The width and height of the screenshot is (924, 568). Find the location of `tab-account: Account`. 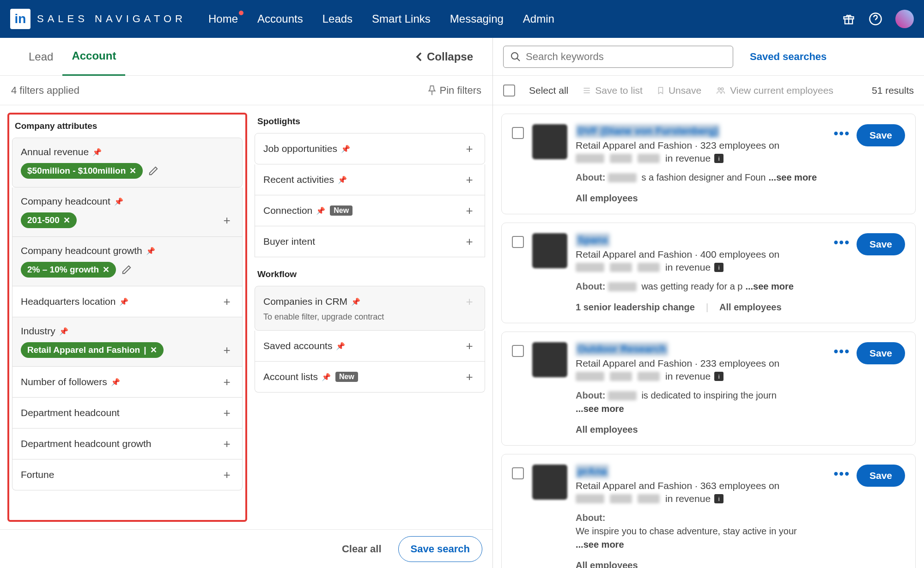

tab-account: Account is located at coordinates (94, 57).